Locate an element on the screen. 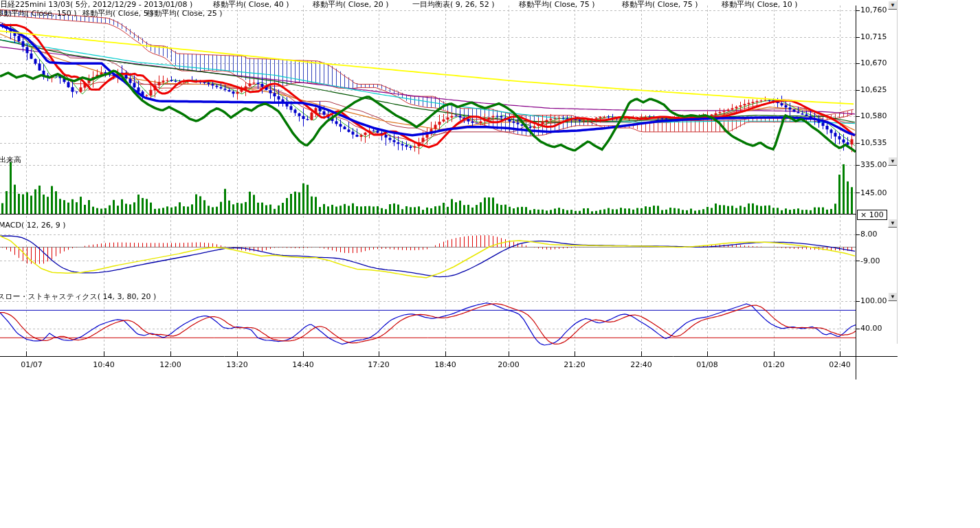  time-tick-1840: 18:40 is located at coordinates (445, 364).